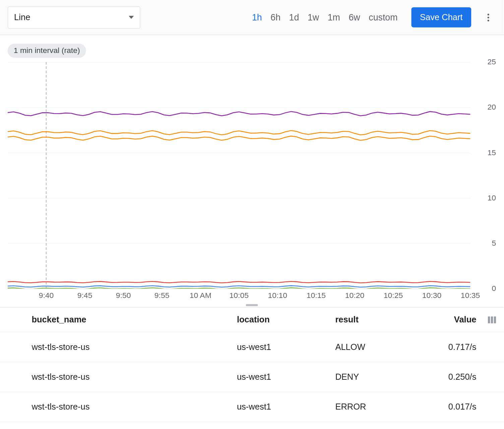  What do you see at coordinates (355, 296) in the screenshot?
I see `x-tick-label: 10:20` at bounding box center [355, 296].